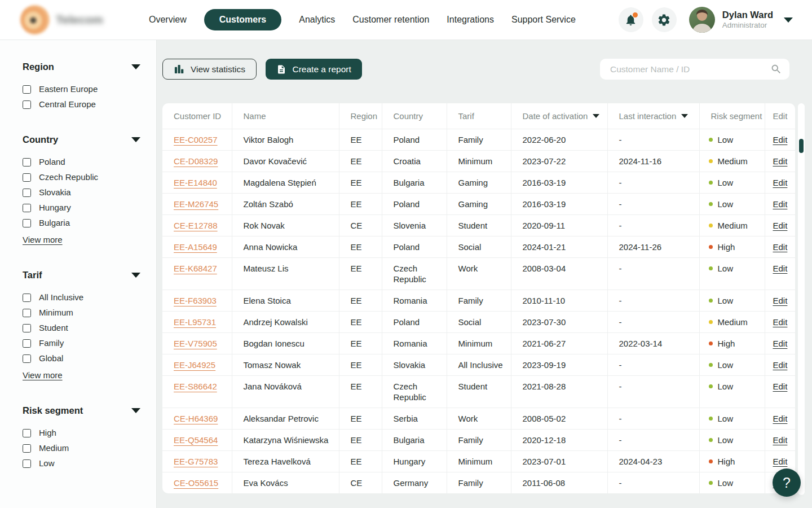 This screenshot has height=508, width=812. Describe the element at coordinates (81, 192) in the screenshot. I see `filter-option-slovakia: Slovakia` at that location.